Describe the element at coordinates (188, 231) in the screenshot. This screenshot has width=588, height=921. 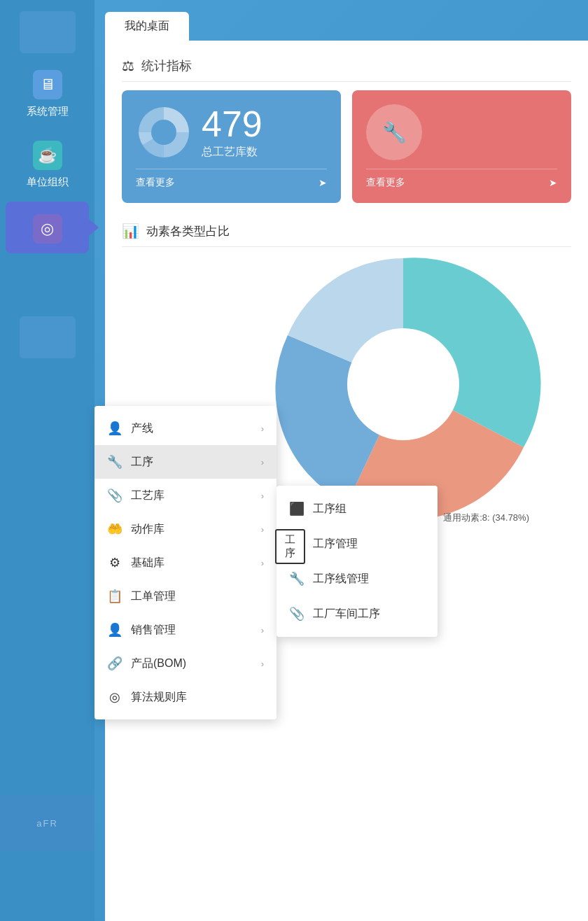
I see `chart-title: 动素各类型占比` at that location.